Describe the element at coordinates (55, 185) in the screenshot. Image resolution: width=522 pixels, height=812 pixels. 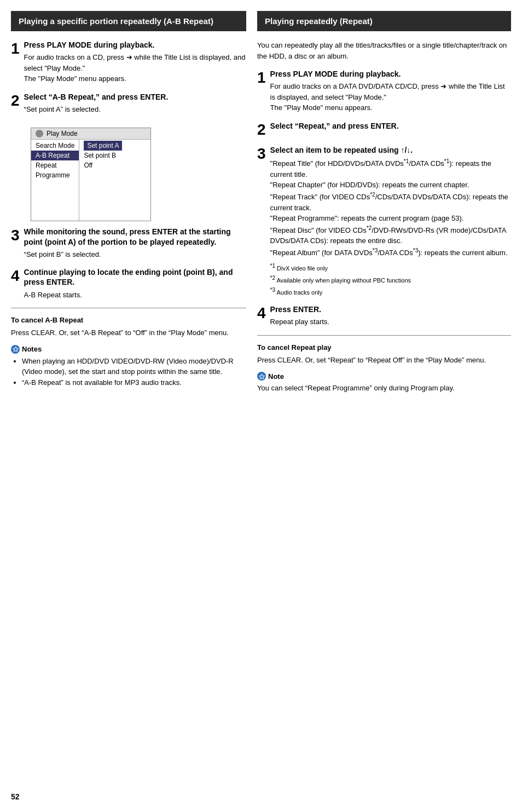
I see `pm-item-blank1` at that location.